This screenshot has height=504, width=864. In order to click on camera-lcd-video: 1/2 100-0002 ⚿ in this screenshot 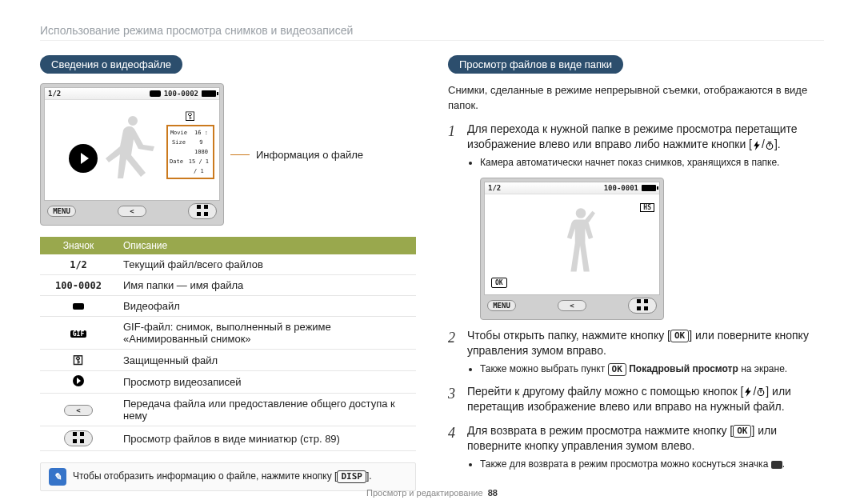, I will do `click(132, 154)`.